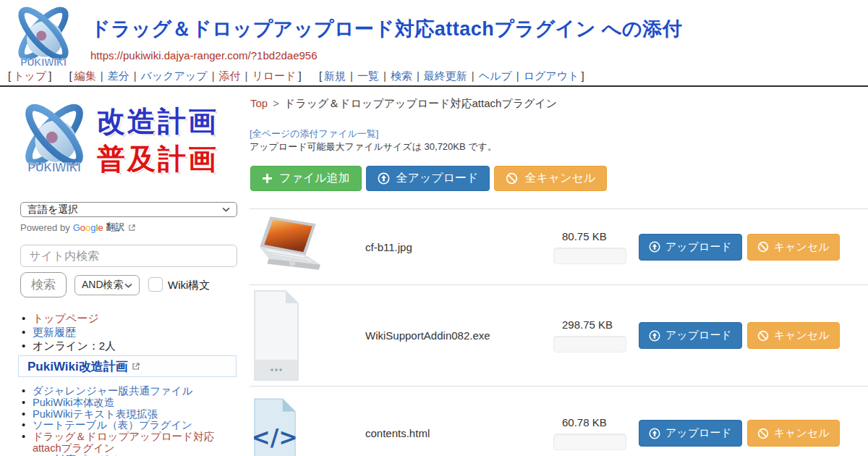 Image resolution: width=868 pixels, height=456 pixels. What do you see at coordinates (293, 427) in the screenshot?
I see `file-thumbnail-cell: </>` at bounding box center [293, 427].